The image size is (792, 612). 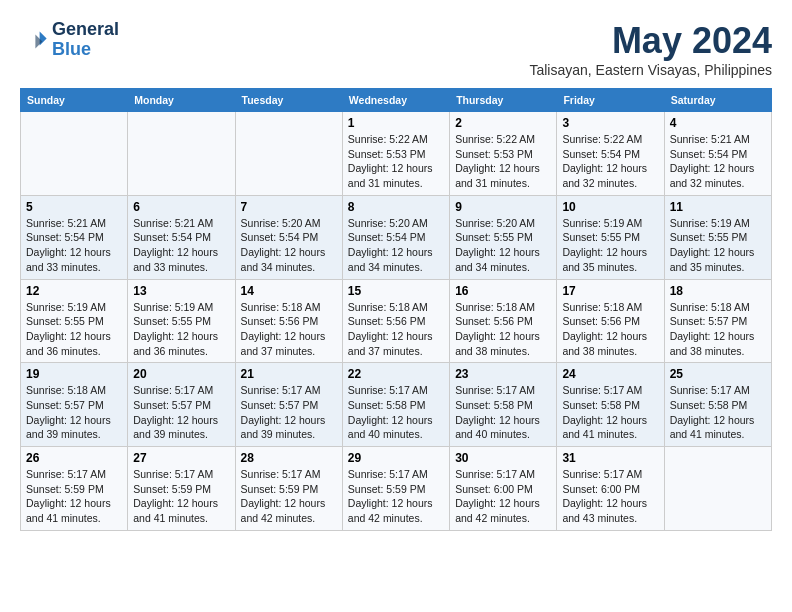 What do you see at coordinates (610, 207) in the screenshot?
I see `day-number: 10` at bounding box center [610, 207].